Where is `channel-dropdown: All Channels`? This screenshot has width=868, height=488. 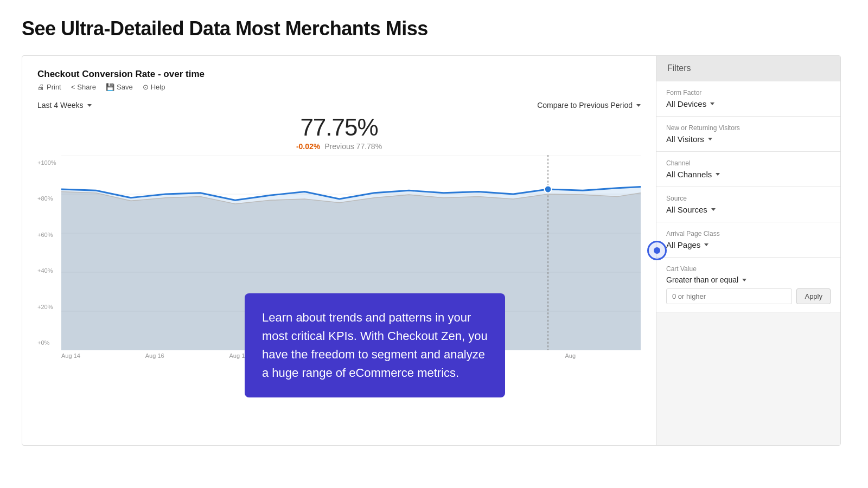 channel-dropdown: All Channels is located at coordinates (749, 175).